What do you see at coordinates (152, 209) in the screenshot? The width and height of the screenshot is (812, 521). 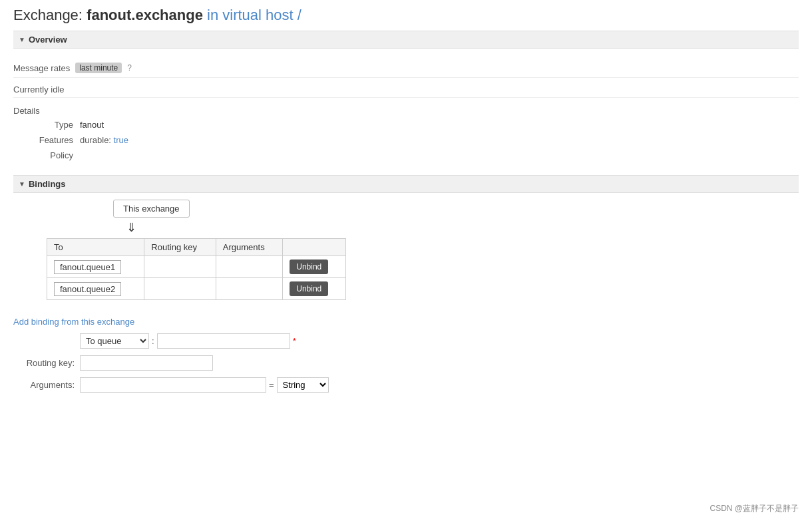 I see `this-exchange-button: This exchange` at bounding box center [152, 209].